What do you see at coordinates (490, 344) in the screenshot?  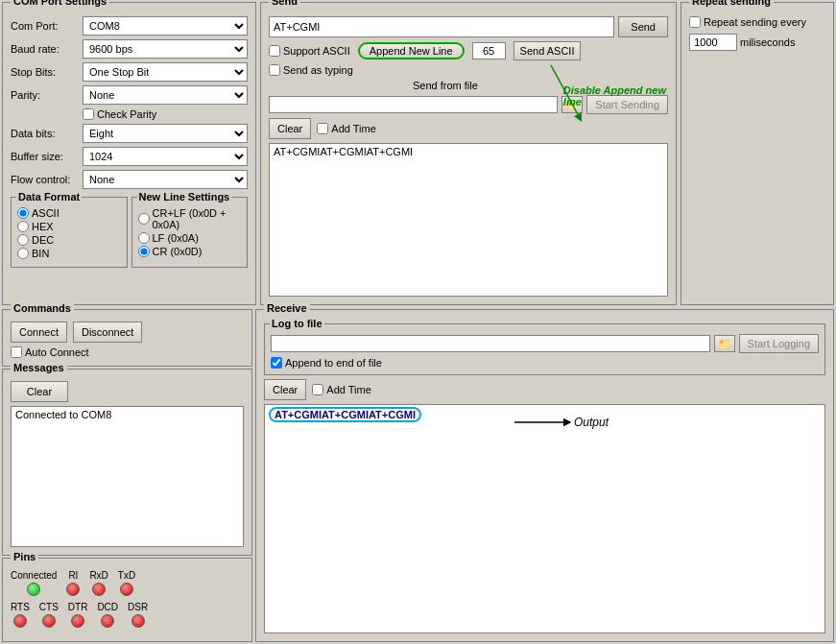 I see `log-file-input` at bounding box center [490, 344].